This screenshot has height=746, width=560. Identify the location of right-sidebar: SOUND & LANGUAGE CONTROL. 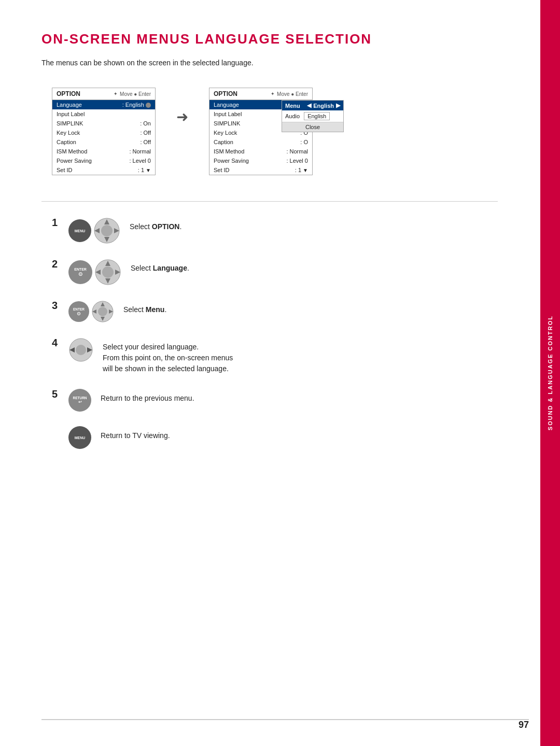
(550, 373).